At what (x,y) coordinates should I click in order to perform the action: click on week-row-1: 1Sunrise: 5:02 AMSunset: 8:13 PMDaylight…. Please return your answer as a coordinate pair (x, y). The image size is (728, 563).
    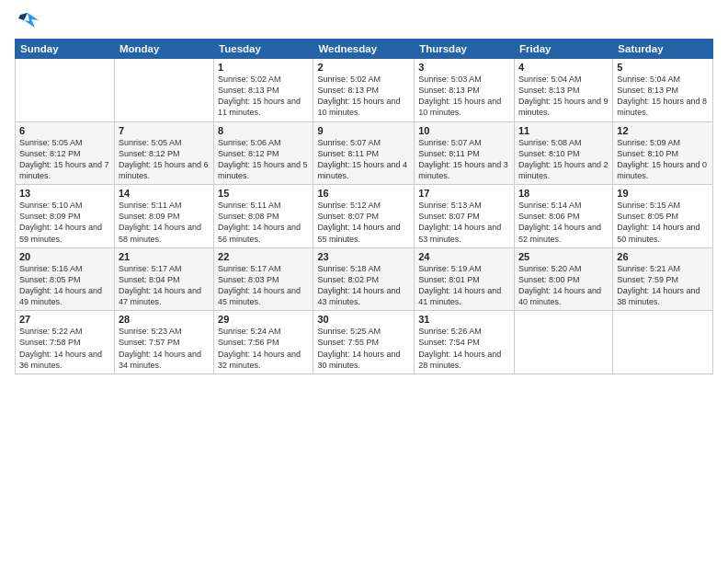
    Looking at the image, I should click on (364, 90).